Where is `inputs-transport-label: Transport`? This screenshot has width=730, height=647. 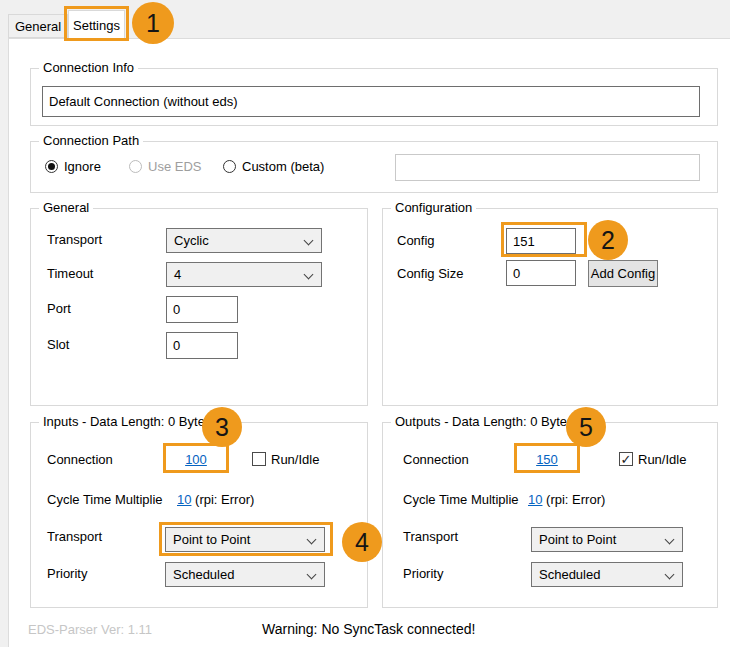
inputs-transport-label: Transport is located at coordinates (74, 536).